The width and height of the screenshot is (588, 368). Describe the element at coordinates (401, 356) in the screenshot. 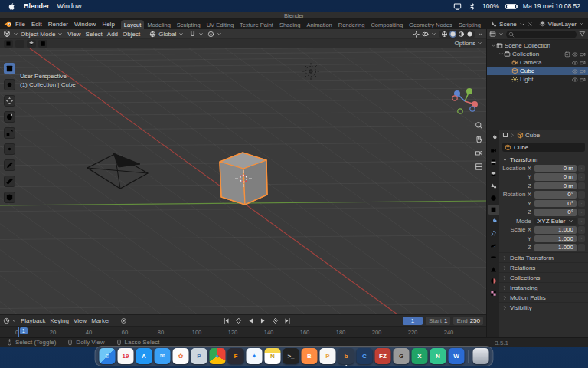

I see `dock-app-gimp: G` at that location.